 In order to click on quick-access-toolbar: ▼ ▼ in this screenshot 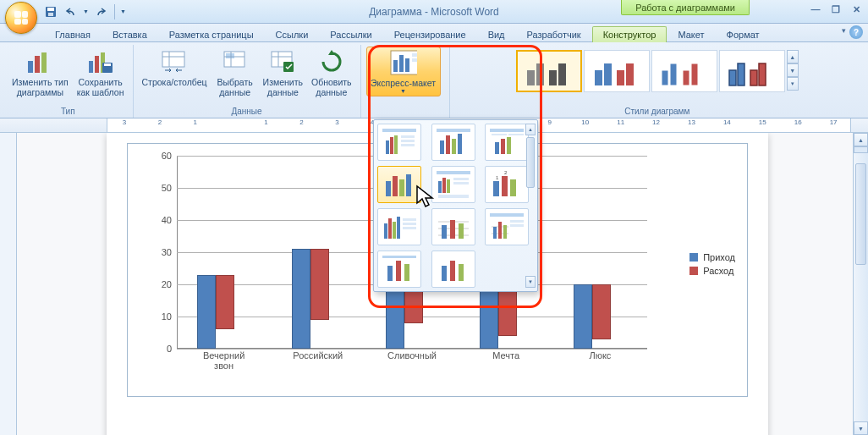, I will do `click(85, 12)`.